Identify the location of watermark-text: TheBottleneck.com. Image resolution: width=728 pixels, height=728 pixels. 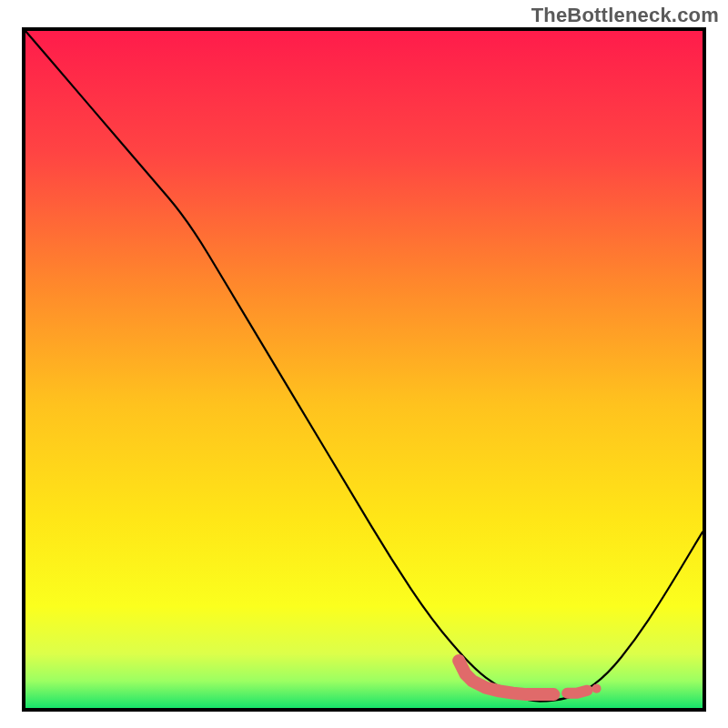
(625, 15).